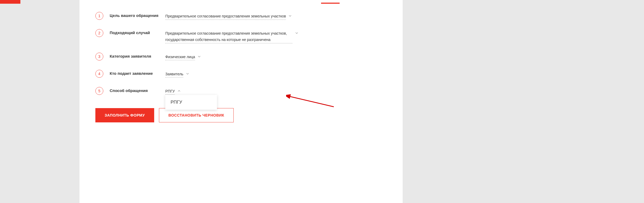 The height and width of the screenshot is (203, 644). Describe the element at coordinates (99, 33) in the screenshot. I see `step-number-2: 2` at that location.